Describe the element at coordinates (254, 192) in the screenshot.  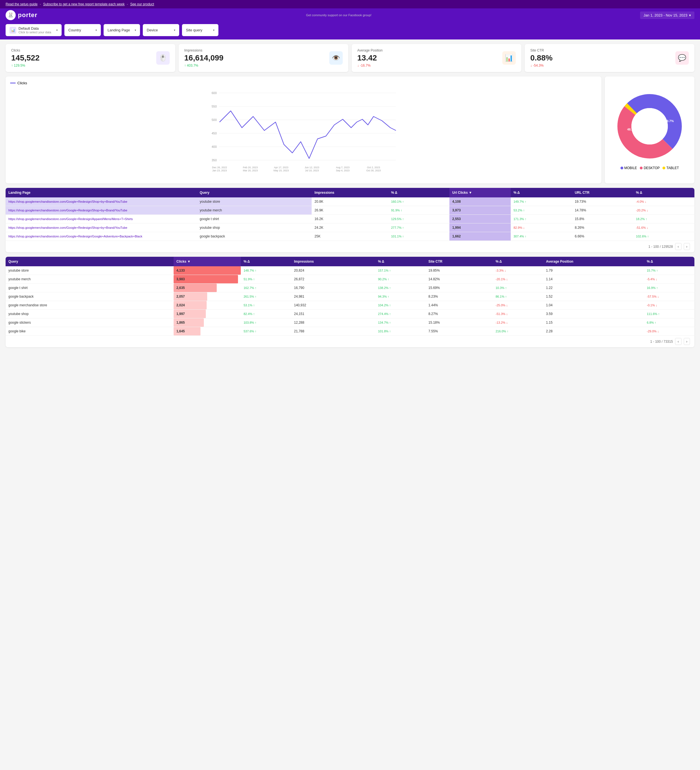
I see `landing-th-1: Query` at that location.